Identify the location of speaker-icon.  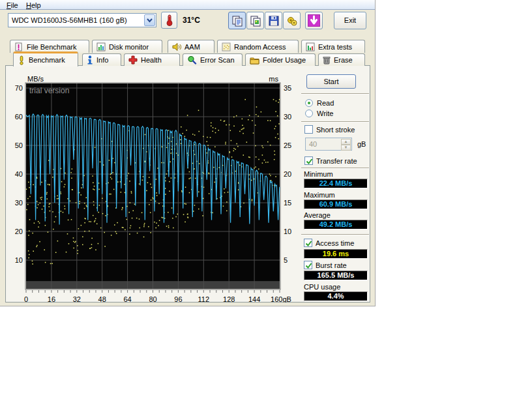
(177, 47).